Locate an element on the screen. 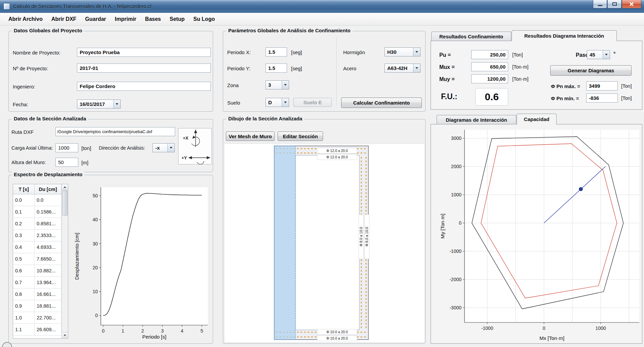 The width and height of the screenshot is (644, 347). table-row: 0.918.881... is located at coordinates (37, 306).